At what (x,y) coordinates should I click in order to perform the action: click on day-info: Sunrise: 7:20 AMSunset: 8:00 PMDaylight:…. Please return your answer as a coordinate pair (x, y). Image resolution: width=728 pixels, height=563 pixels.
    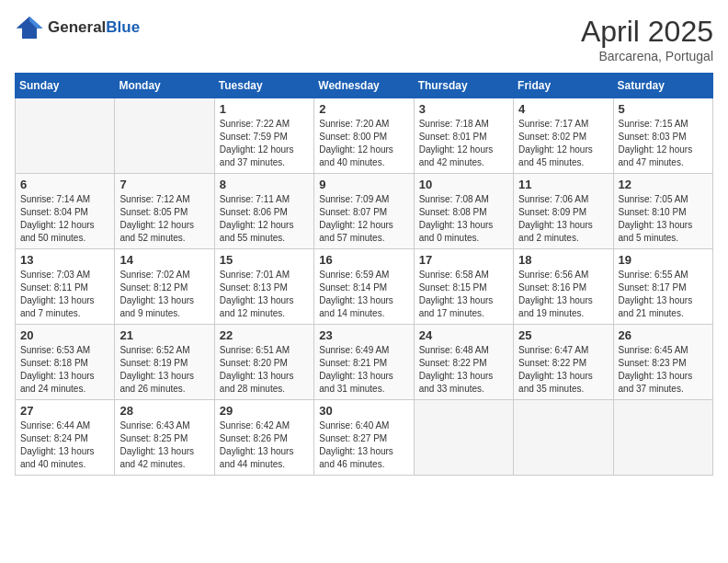
    Looking at the image, I should click on (364, 144).